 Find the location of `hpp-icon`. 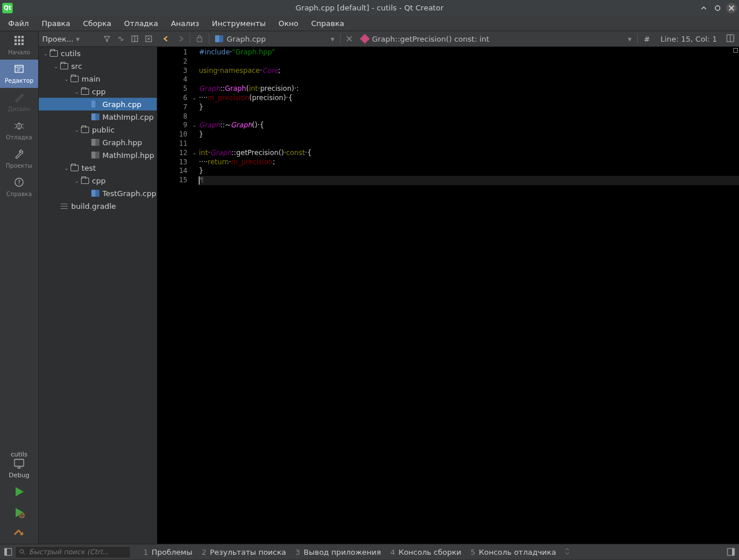

hpp-icon is located at coordinates (95, 142).